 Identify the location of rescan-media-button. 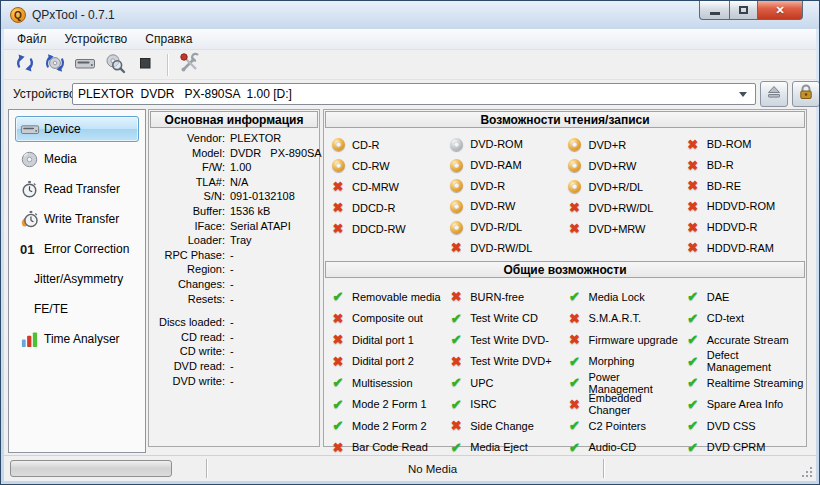
(55, 64).